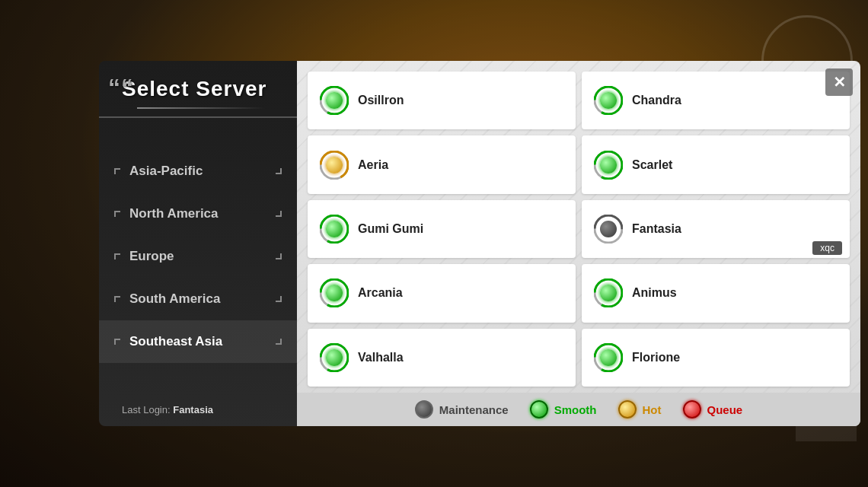 This screenshot has width=868, height=487. What do you see at coordinates (576, 409) in the screenshot?
I see `legend-label-smooth: Smooth` at bounding box center [576, 409].